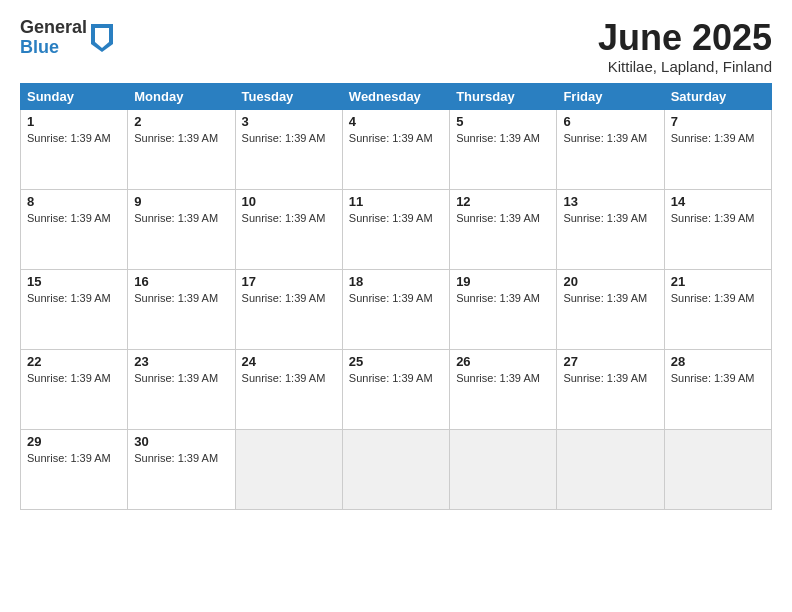 Image resolution: width=792 pixels, height=612 pixels. I want to click on col-header-friday: Friday, so click(610, 96).